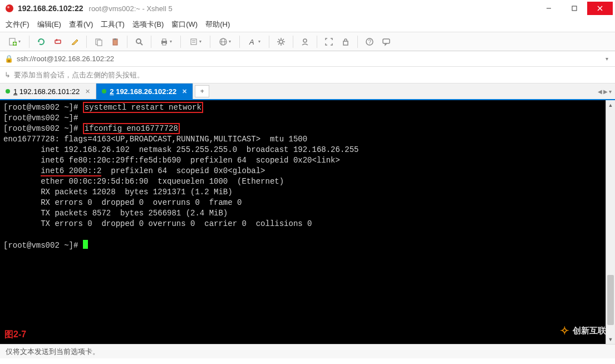  Describe the element at coordinates (307, 351) in the screenshot. I see `status-bar: 仅将文本发送到当前选项卡。` at that location.